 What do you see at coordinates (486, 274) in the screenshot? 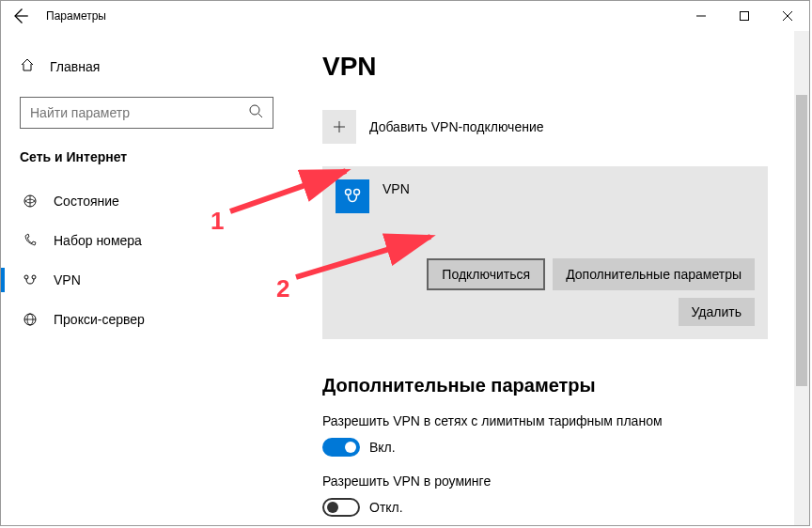
I see `connect-button: Подключиться` at bounding box center [486, 274].